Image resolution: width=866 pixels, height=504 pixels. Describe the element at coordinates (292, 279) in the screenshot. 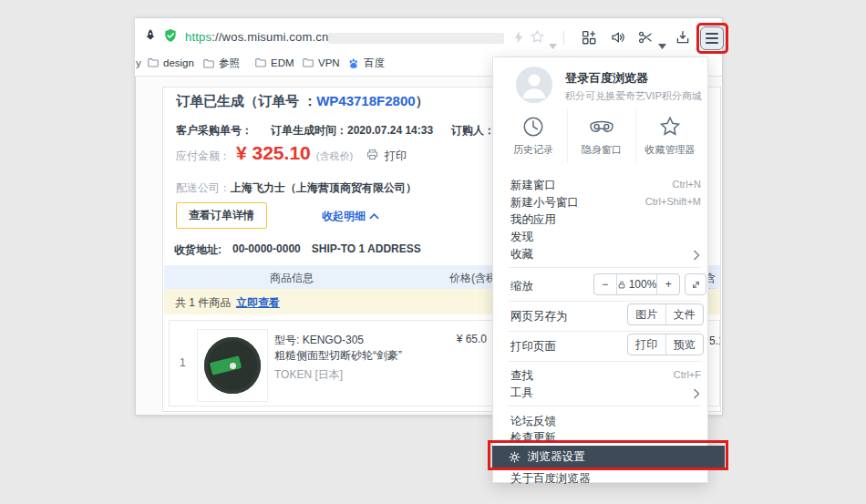

I see `col-product-info: 商品信息` at that location.